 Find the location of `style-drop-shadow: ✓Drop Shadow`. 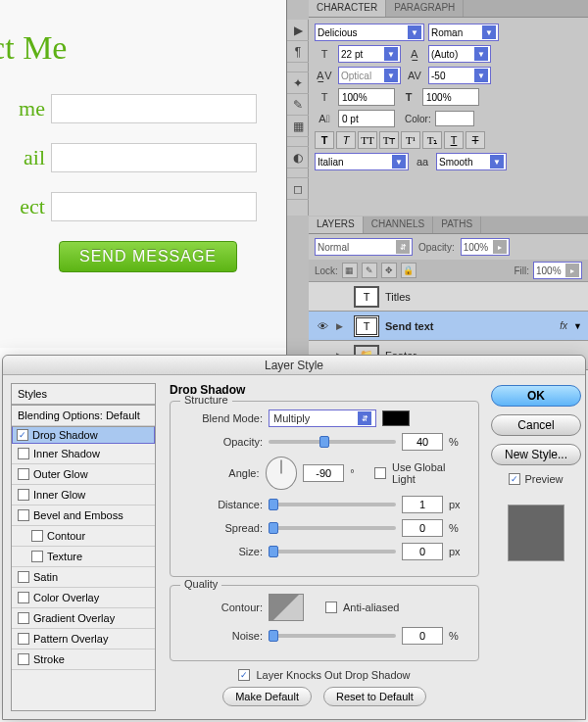

style-drop-shadow: ✓Drop Shadow is located at coordinates (83, 435).